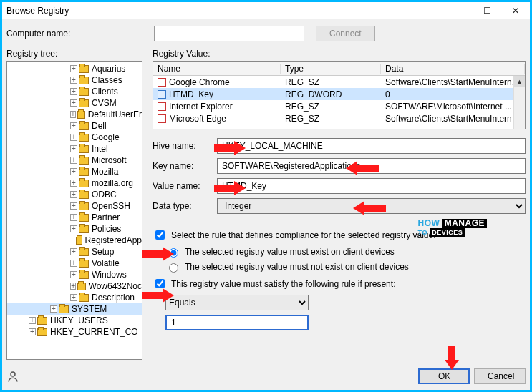 This screenshot has width=532, height=392. What do you see at coordinates (371, 166) in the screenshot?
I see `key-name-input` at bounding box center [371, 166].